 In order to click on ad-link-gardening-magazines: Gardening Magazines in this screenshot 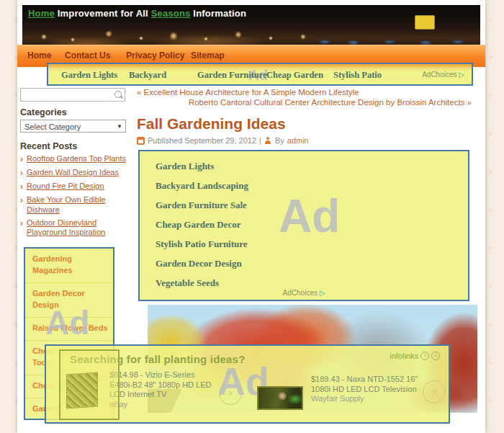, I will do `click(69, 266)`.